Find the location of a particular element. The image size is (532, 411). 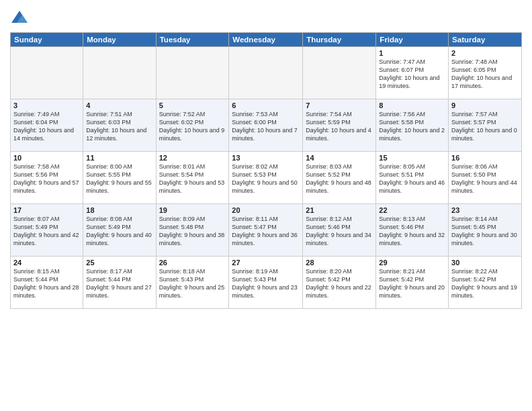

calendar-cell: 6Sunrise: 7:53 AM Sunset: 6:00 PM Daylig… is located at coordinates (266, 126).